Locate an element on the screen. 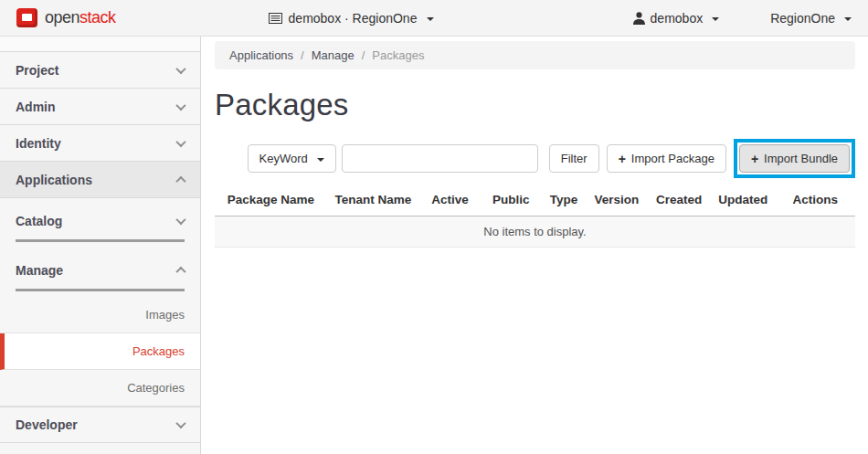 This screenshot has height=454, width=868. keyword-dropdown: KeyWord is located at coordinates (292, 159).